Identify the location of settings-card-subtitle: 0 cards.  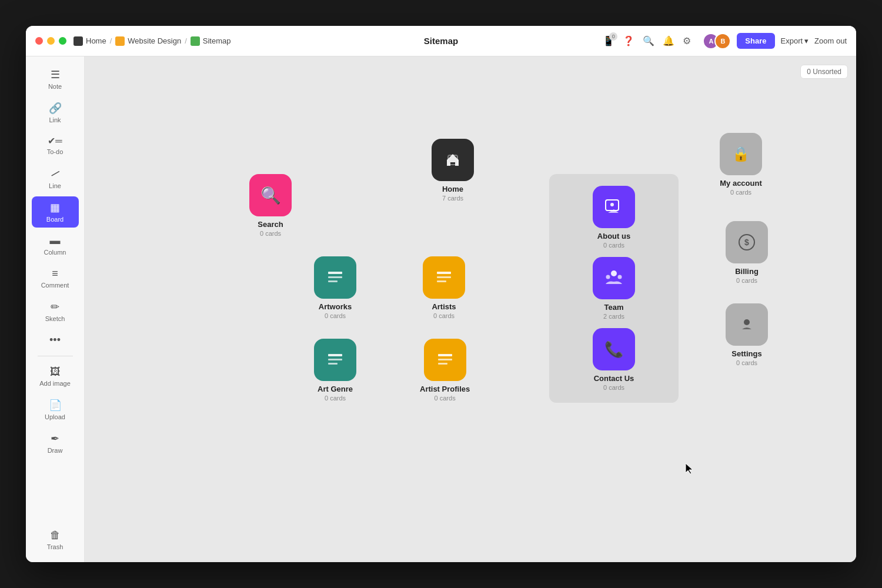
(747, 363).